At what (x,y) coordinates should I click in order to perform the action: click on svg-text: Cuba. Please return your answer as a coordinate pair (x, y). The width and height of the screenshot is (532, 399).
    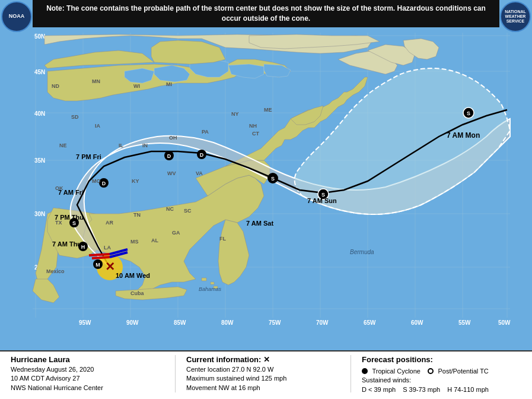
    Looking at the image, I should click on (138, 293).